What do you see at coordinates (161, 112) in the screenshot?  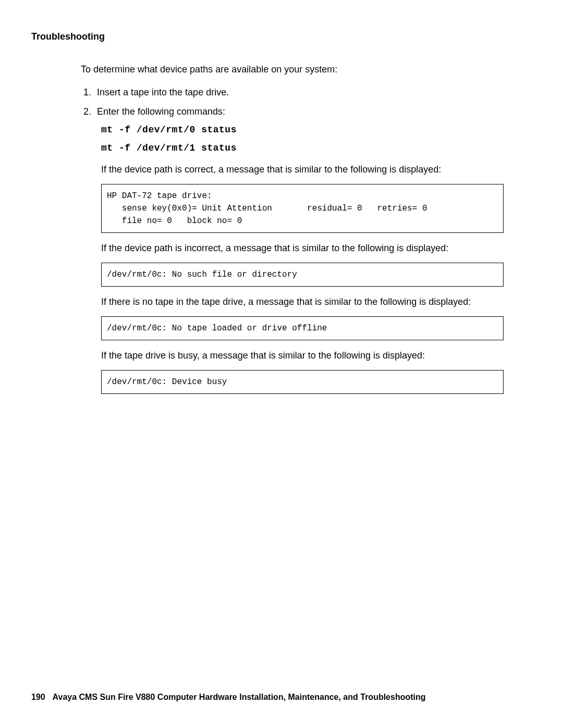 I see `step-2-text: Enter the following commands:` at bounding box center [161, 112].